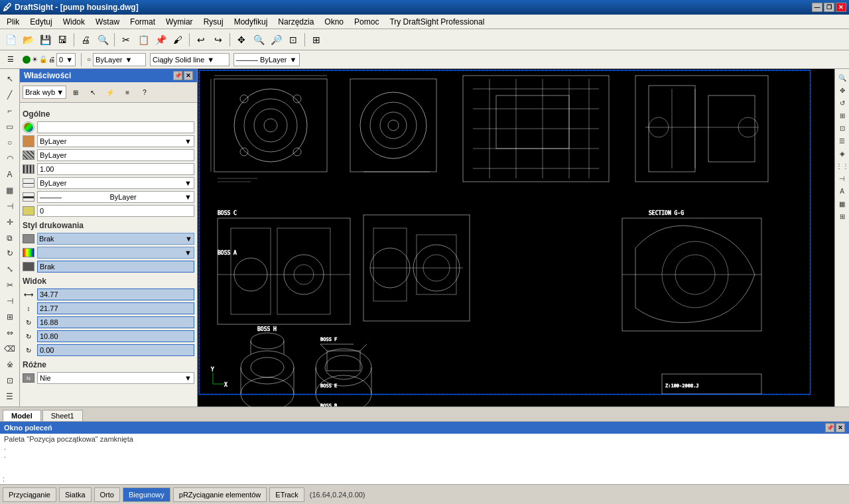  I want to click on prop-close-button: ✕, so click(188, 76).